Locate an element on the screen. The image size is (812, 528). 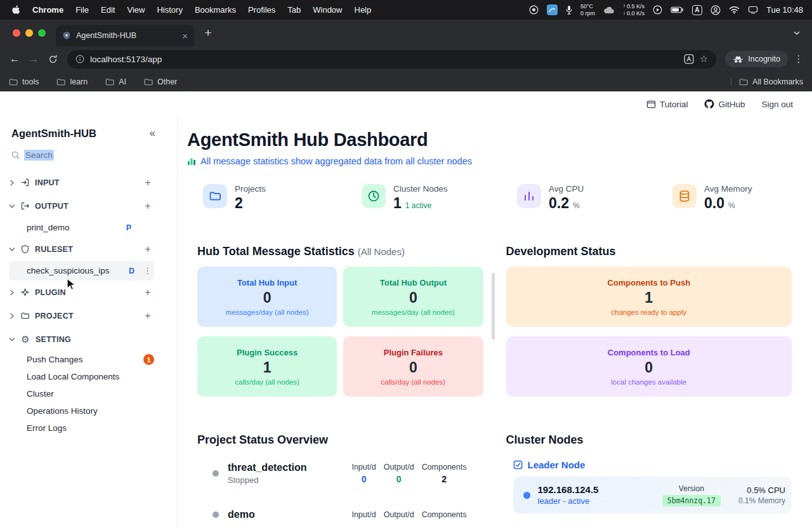
sidebar-item-push-changes: Push Changes 1 is located at coordinates (81, 359).